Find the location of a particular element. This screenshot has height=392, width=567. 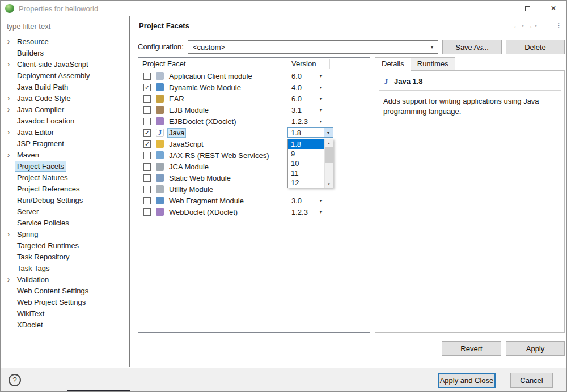

column-project-facet: Project Facet is located at coordinates (164, 63).